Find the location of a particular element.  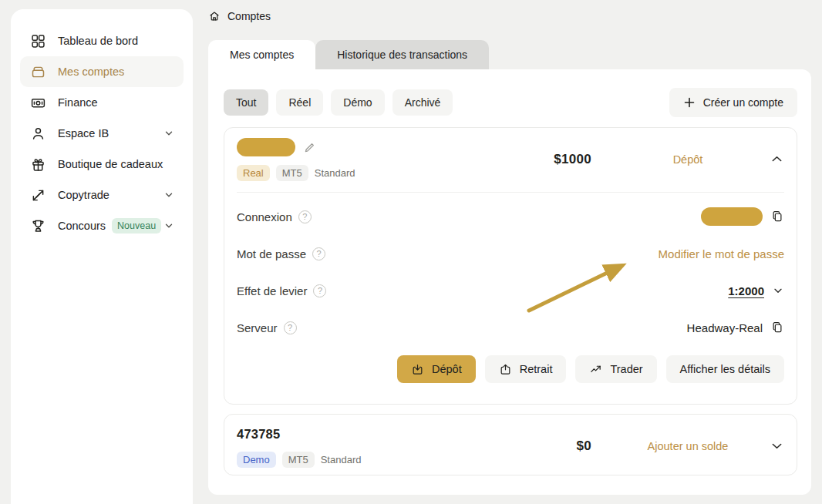

filter-real: Réel is located at coordinates (299, 102).